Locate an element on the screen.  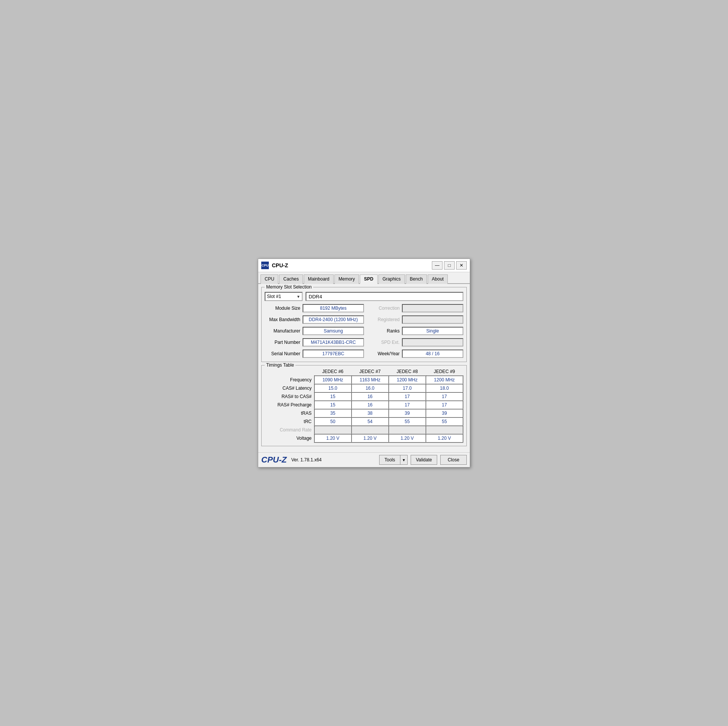
max-bandwidth-row: Max Bandwidth DDR4-2400 (1200 MHz) is located at coordinates (314, 320).